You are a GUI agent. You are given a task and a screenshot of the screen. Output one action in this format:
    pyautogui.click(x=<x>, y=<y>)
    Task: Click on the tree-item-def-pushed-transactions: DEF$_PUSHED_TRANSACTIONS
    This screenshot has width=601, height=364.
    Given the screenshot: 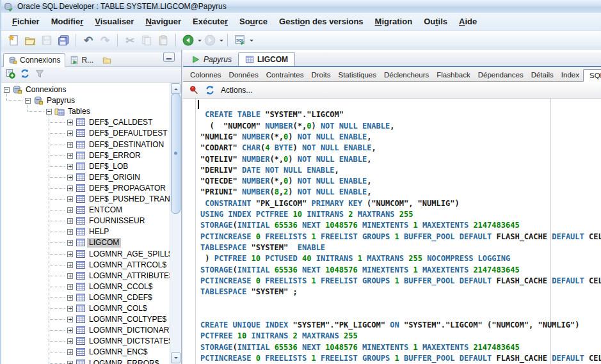 What is the action you would take?
    pyautogui.click(x=86, y=200)
    